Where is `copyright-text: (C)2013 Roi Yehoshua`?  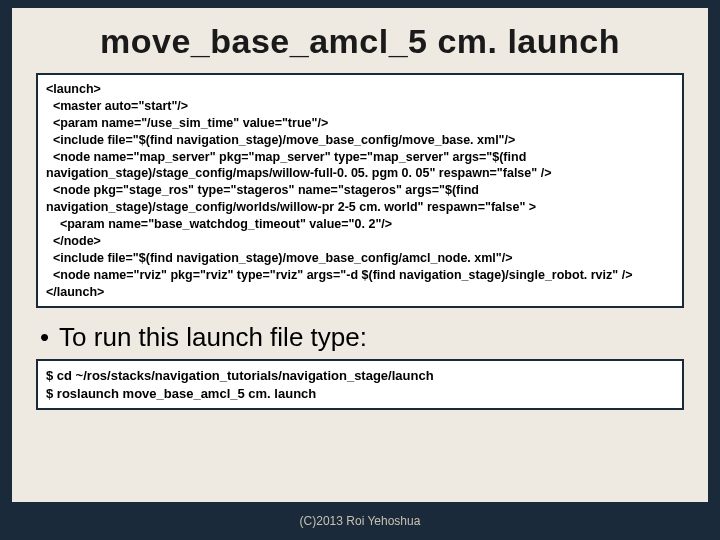
copyright-text: (C)2013 Roi Yehoshua is located at coordinates (360, 521).